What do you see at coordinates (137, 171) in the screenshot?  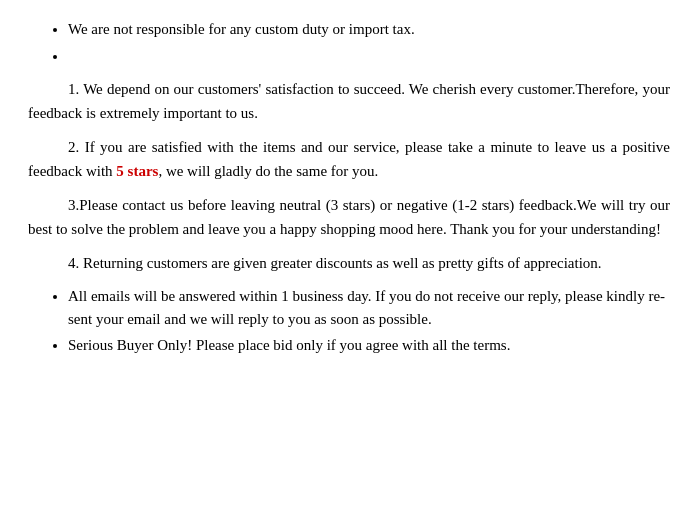 I see `paragraph-2-highlight: 5 stars` at bounding box center [137, 171].